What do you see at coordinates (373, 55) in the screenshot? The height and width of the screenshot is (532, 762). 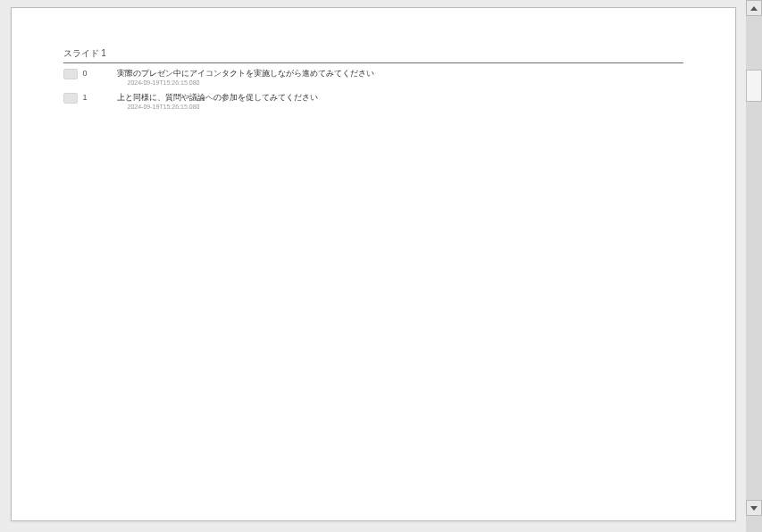 I see `slide-heading: スライド 1` at bounding box center [373, 55].